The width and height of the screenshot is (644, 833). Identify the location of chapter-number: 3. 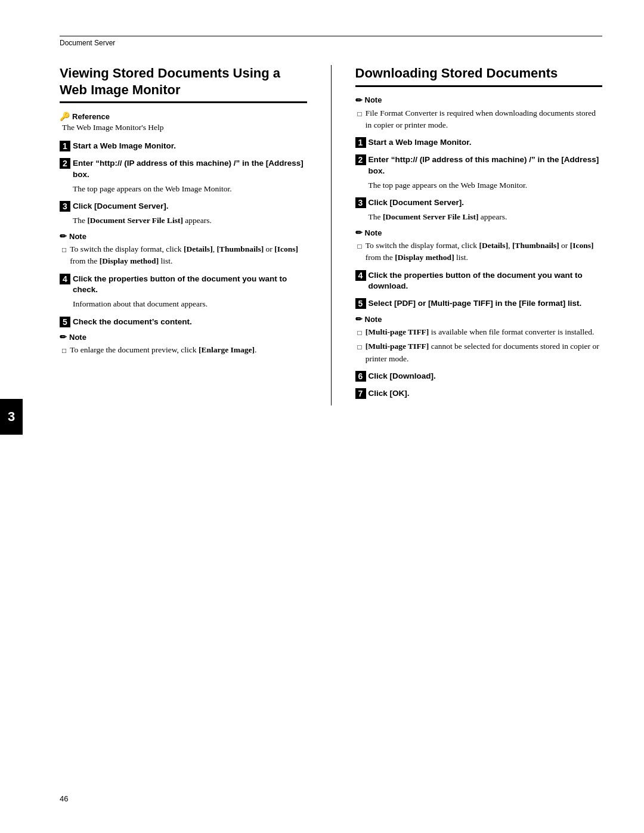
(11, 417).